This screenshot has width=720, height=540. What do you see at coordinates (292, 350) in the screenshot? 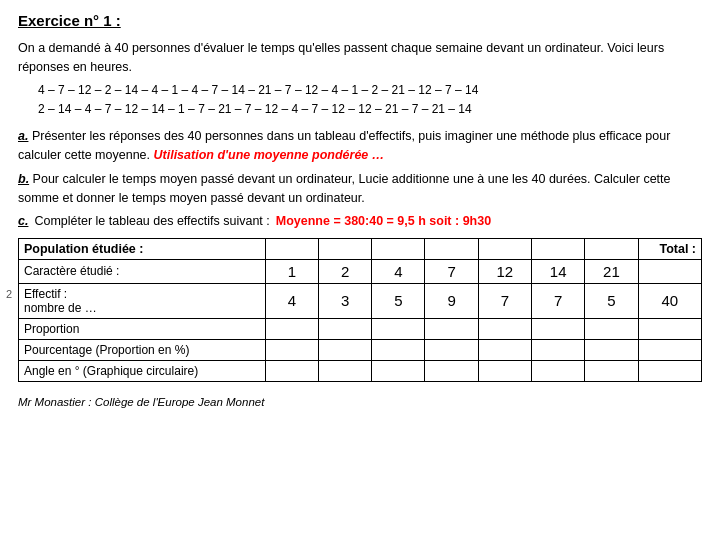
I see `cell-r3-c0` at bounding box center [292, 350].